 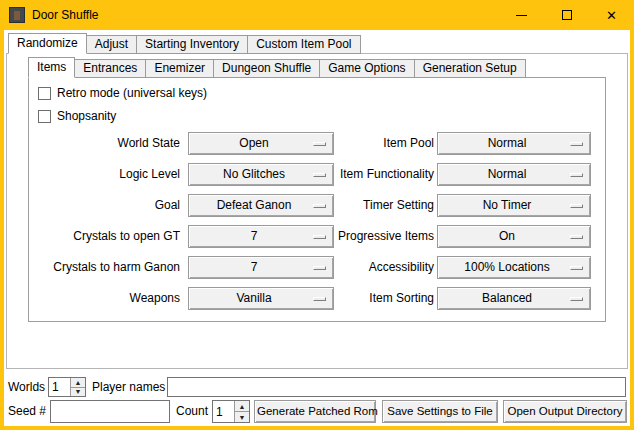 What do you see at coordinates (105, 236) in the screenshot?
I see `crystals-gt-label: Crystals to open GT` at bounding box center [105, 236].